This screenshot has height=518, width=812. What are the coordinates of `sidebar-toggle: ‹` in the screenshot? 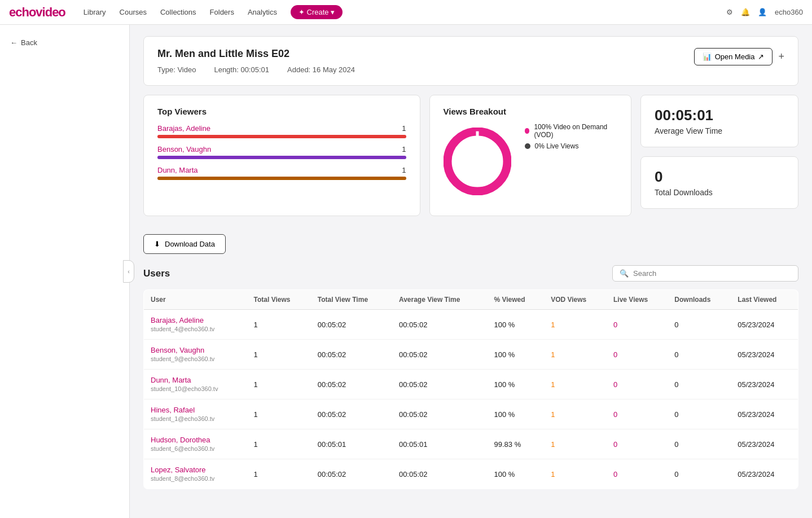 It's located at (129, 271).